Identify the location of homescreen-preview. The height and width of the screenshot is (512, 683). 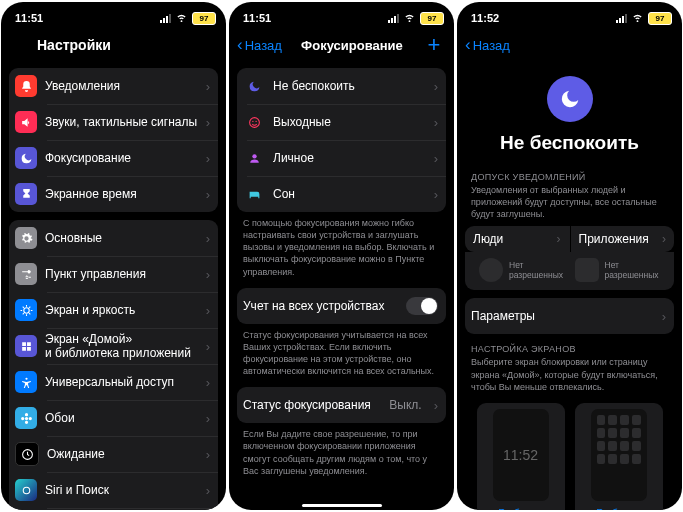
(619, 455).